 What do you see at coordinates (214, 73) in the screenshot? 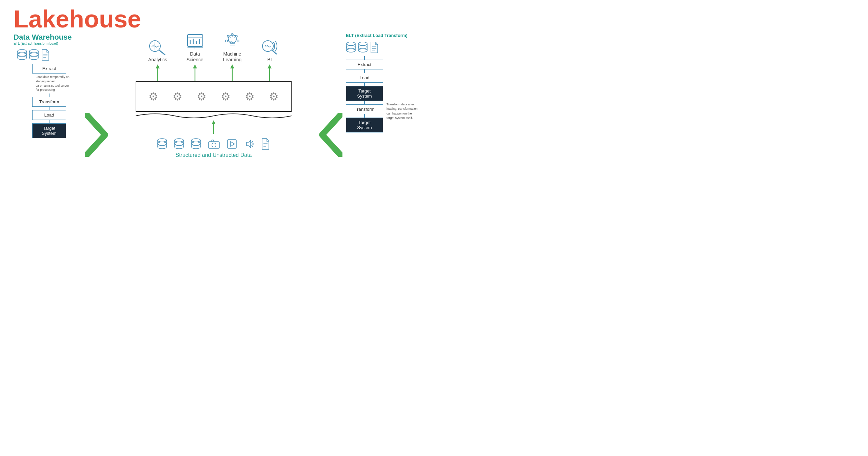
I see `green-arrows` at bounding box center [214, 73].